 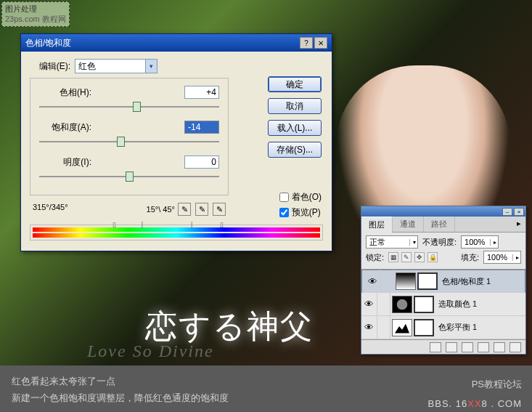 I want to click on caption-bar: 红色看起来太夸张了一点 新建一个色相饱和度调整层，降低红色通度的饱和度 PS教程…, so click(x=266, y=389).